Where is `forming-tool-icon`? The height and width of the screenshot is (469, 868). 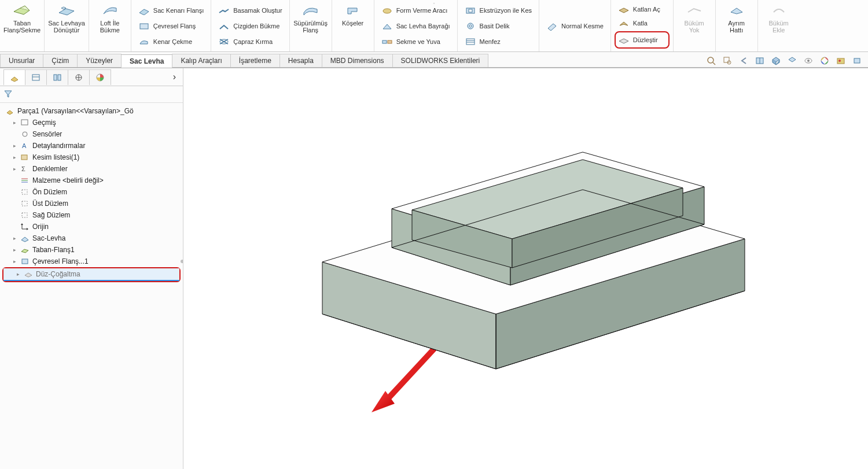
forming-tool-icon is located at coordinates (387, 10).